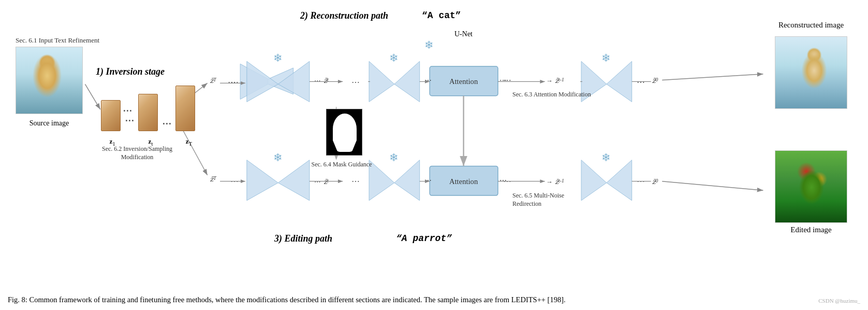 The height and width of the screenshot is (310, 868). Describe the element at coordinates (49, 123) in the screenshot. I see `source-image-label: Source image` at that location.